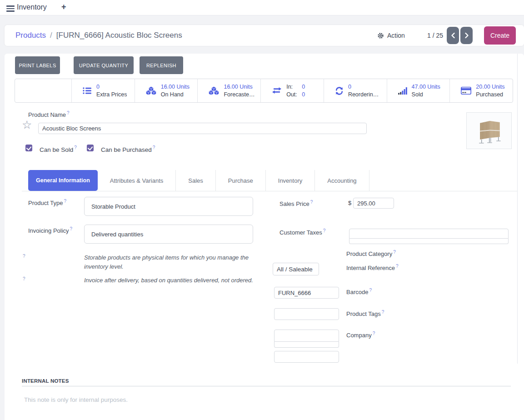 Image resolution: width=524 pixels, height=420 pixels. I want to click on stat-label: Forecaste…, so click(239, 95).